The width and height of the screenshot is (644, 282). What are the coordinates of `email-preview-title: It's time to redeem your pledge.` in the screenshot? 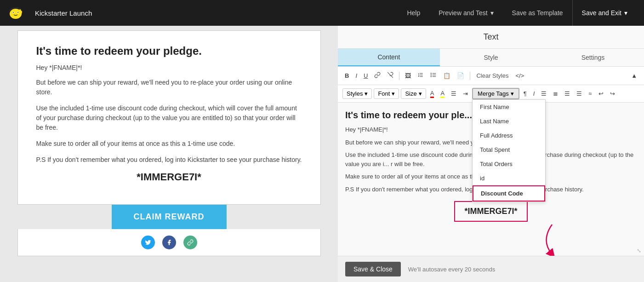 It's located at (169, 51).